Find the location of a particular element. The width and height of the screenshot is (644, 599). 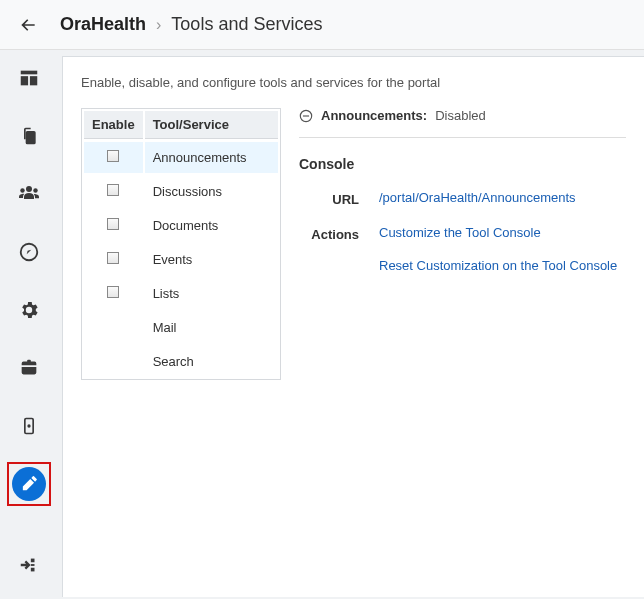

rail-toolbox-icon is located at coordinates (29, 368).